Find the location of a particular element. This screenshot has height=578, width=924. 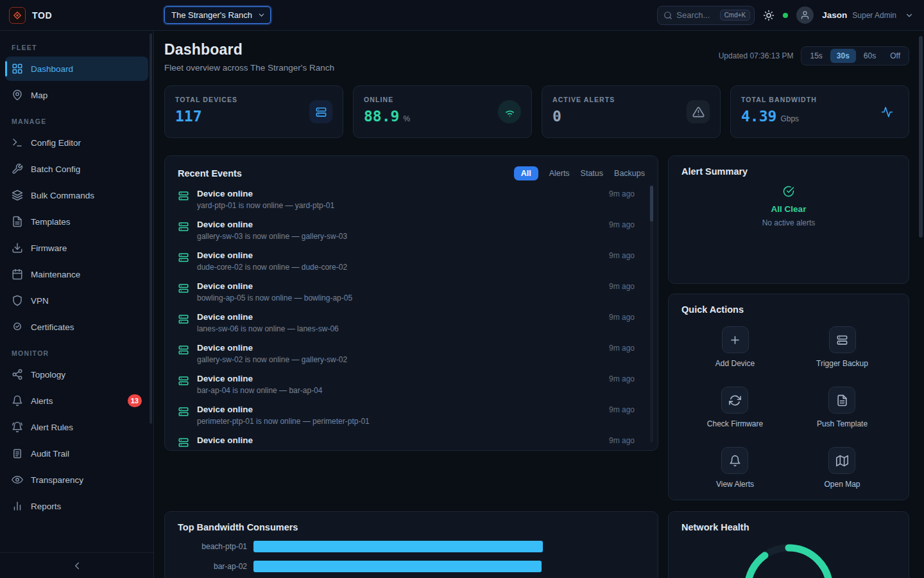

certificate-icon is located at coordinates (17, 327).